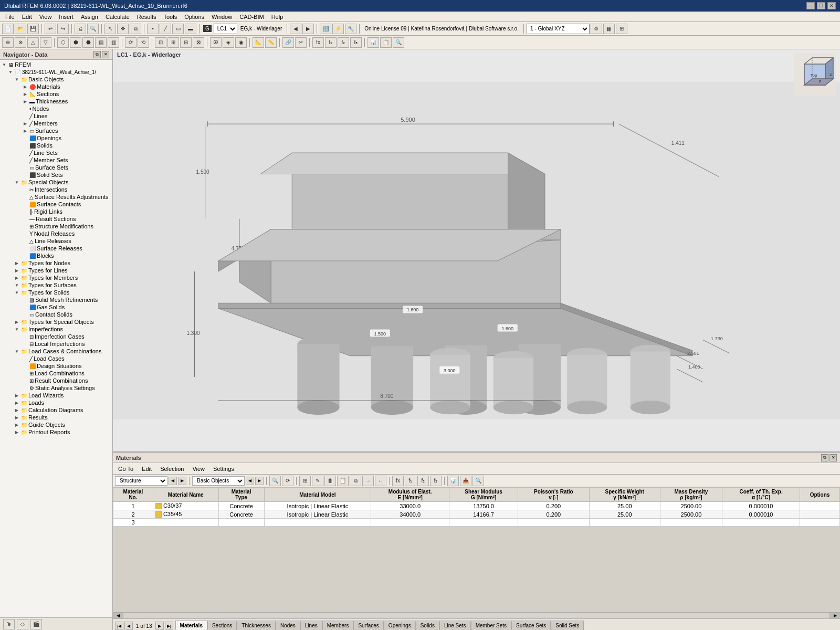  Describe the element at coordinates (318, 495) in the screenshot. I see `col-mat-model: Material Model` at that location.